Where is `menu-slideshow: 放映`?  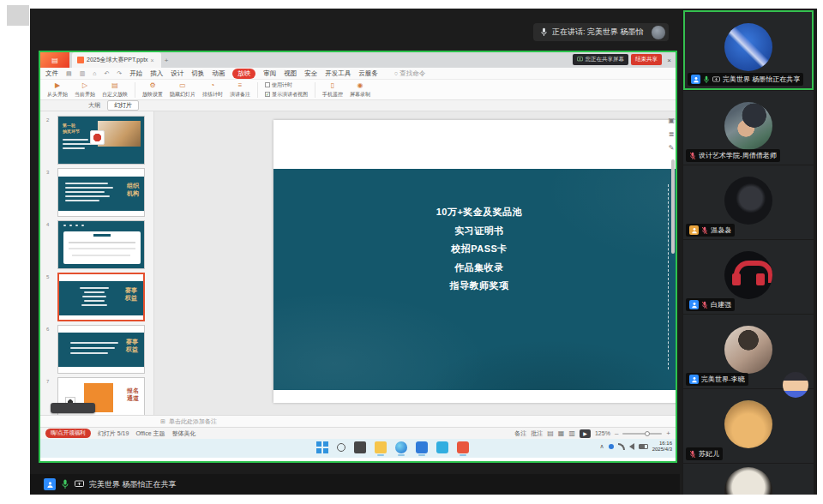 menu-slideshow: 放映 is located at coordinates (243, 74).